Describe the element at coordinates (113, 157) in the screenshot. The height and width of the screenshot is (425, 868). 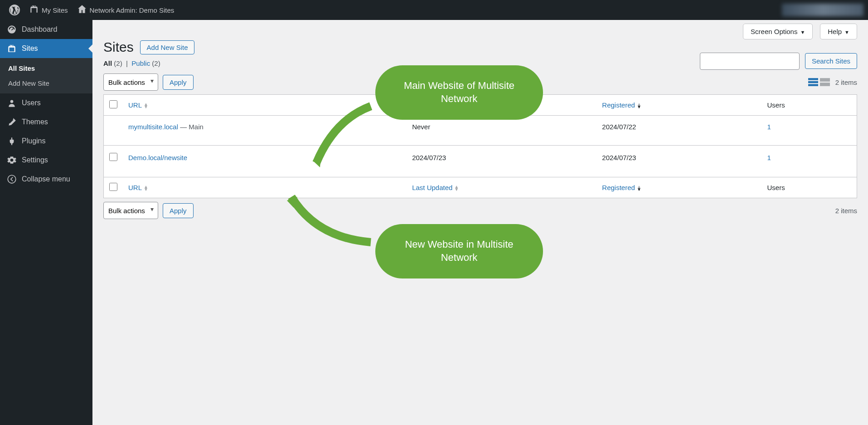
I see `row-checkbox` at that location.